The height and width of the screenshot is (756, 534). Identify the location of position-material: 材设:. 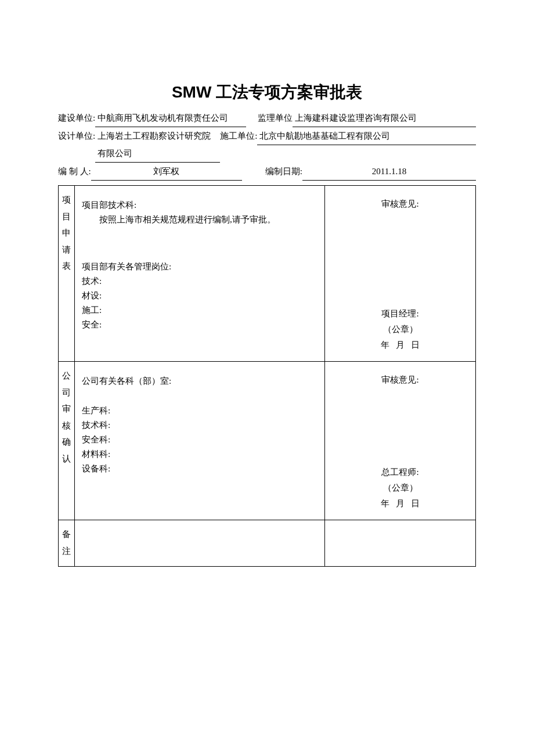
(200, 296).